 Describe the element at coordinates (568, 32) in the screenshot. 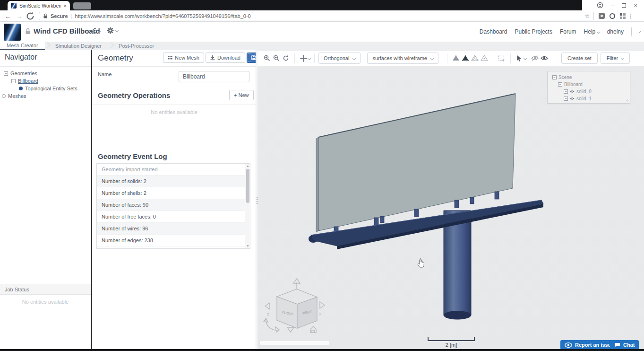

I see `nav-forum: Forum` at that location.